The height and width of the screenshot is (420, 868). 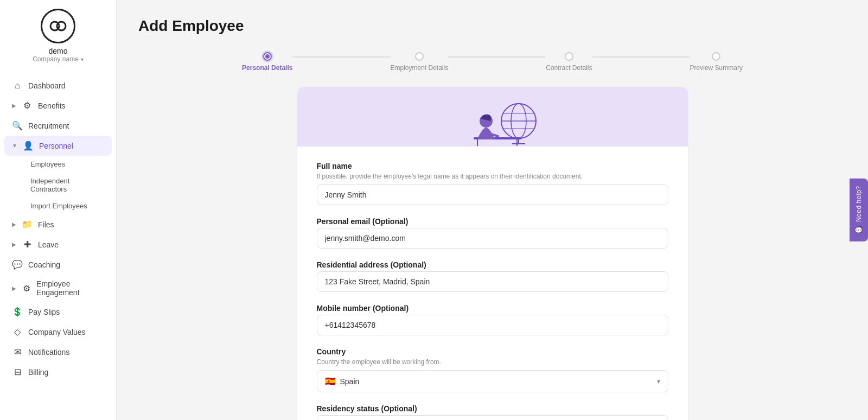 I want to click on sidebar-item-benefits: ▶ ⚙ Benefits, so click(x=58, y=105).